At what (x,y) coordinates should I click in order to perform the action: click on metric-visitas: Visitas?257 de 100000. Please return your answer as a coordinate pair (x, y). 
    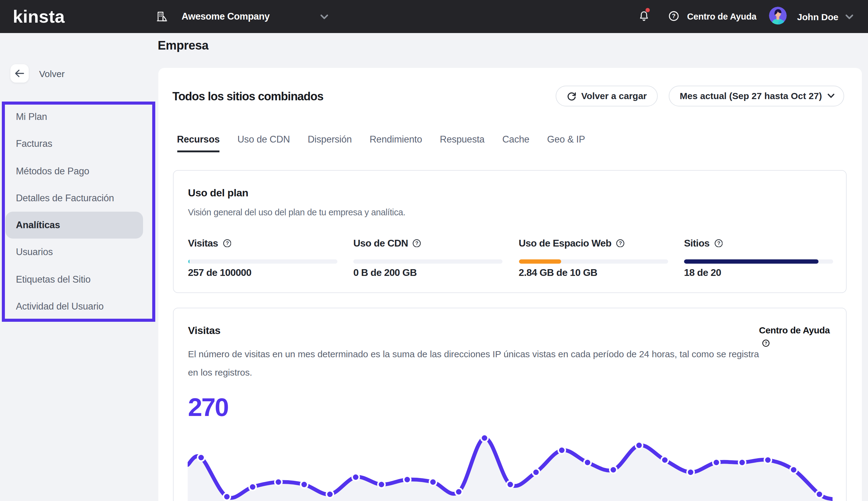
    Looking at the image, I should click on (263, 232).